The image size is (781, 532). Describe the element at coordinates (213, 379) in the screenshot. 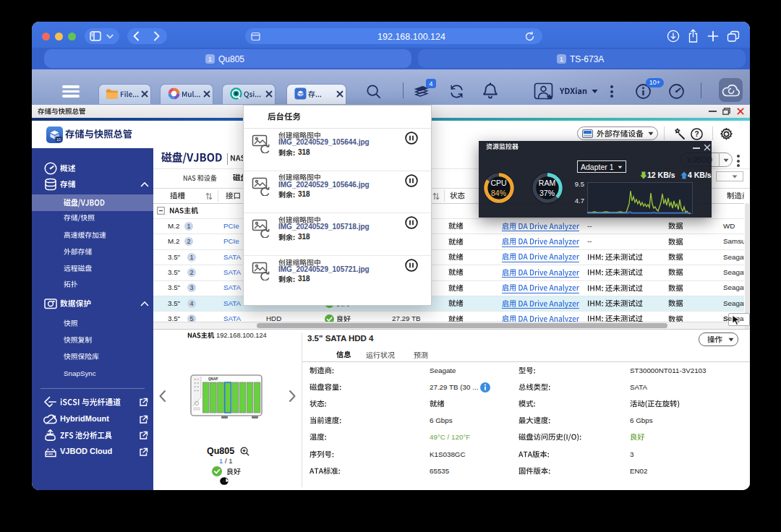

I see `svg-text: QNAP` at that location.